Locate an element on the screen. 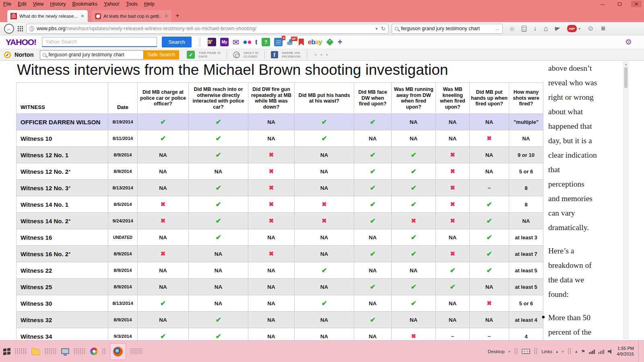 Image resolution: width=644 pixels, height=362 pixels. table-row: Witness 16 No. 2*8/9/2014✖NA✖NA✔✔✖✔at le… is located at coordinates (280, 254).